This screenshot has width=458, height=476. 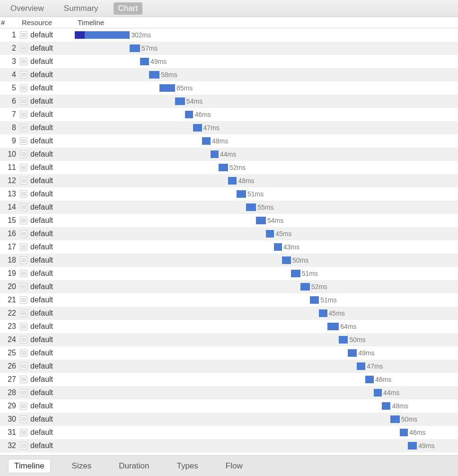 What do you see at coordinates (229, 101) in the screenshot?
I see `table-row: 6default54ms` at bounding box center [229, 101].